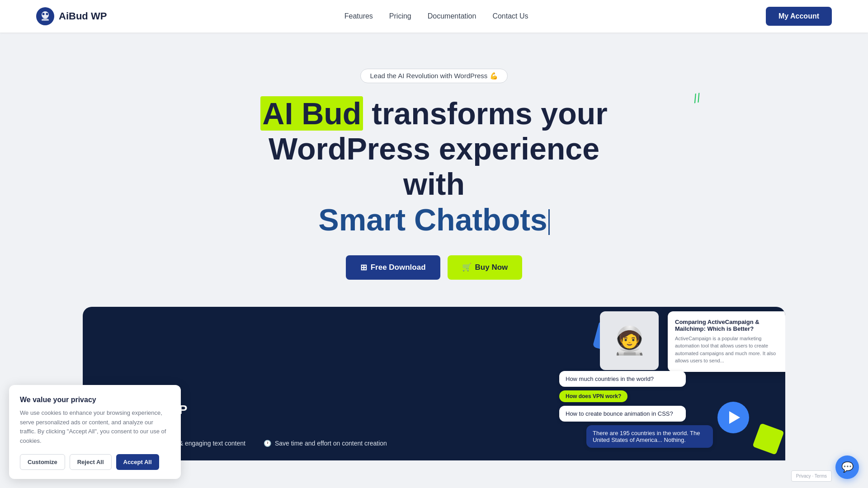 The height and width of the screenshot is (488, 868). I want to click on clock-icon: 🕐, so click(268, 443).